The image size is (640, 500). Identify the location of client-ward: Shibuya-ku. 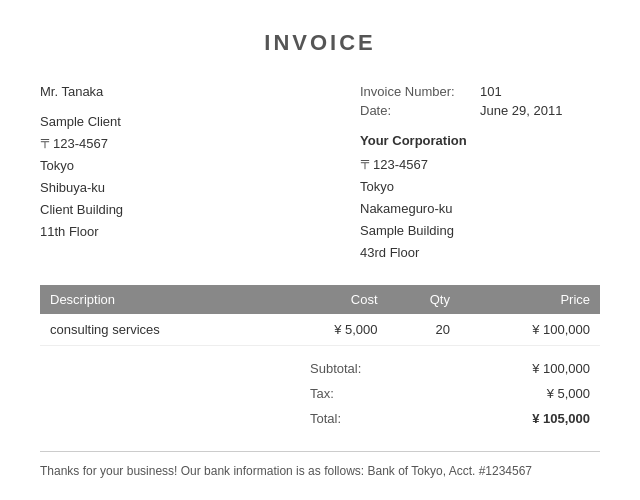
(200, 188).